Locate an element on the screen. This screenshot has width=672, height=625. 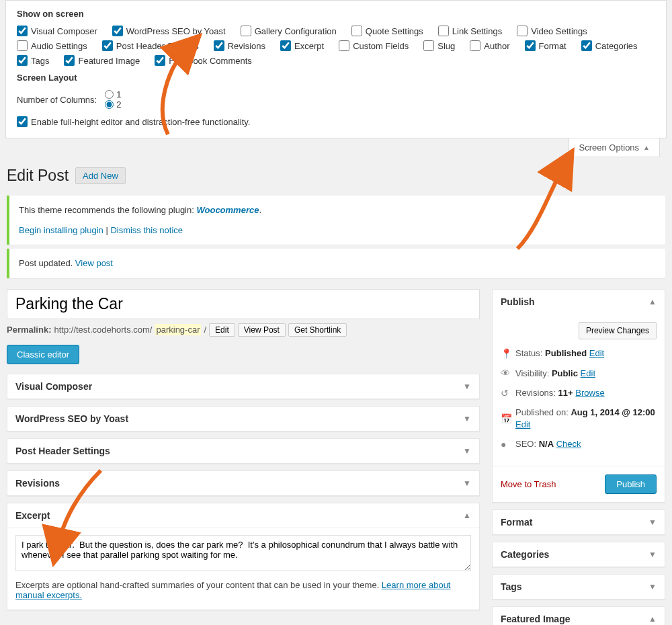
circle-icon: ● is located at coordinates (506, 445).